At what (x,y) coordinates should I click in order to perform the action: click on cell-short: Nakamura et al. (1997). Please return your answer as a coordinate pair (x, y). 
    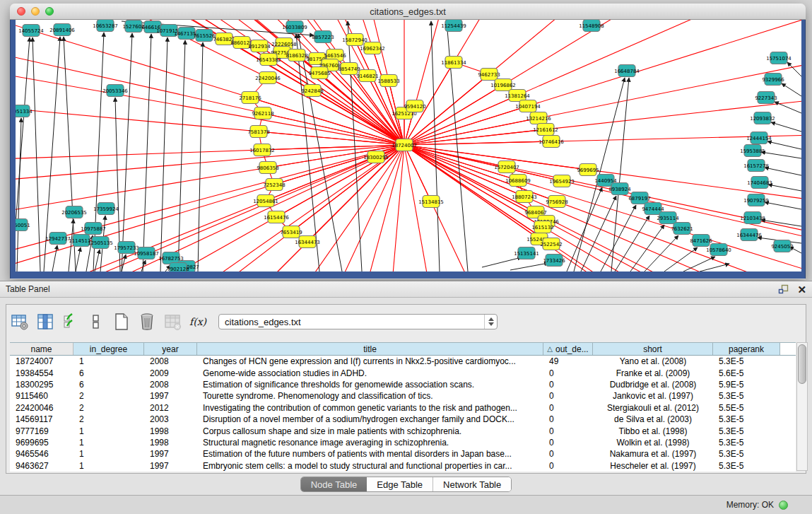
    Looking at the image, I should click on (653, 454).